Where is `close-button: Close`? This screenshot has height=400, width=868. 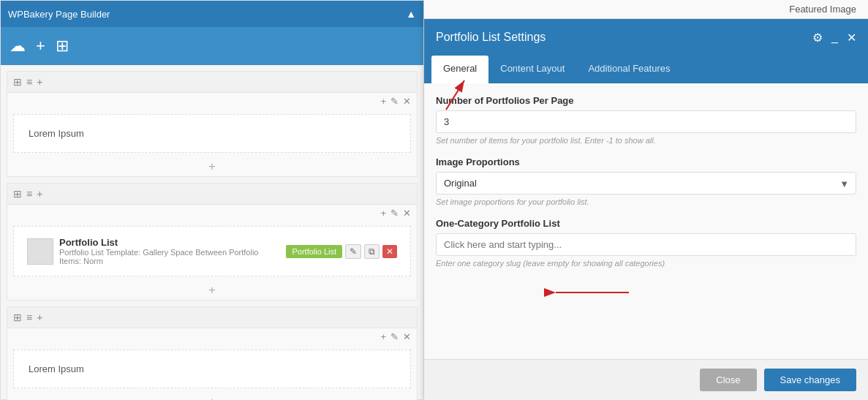
close-button: Close is located at coordinates (728, 380).